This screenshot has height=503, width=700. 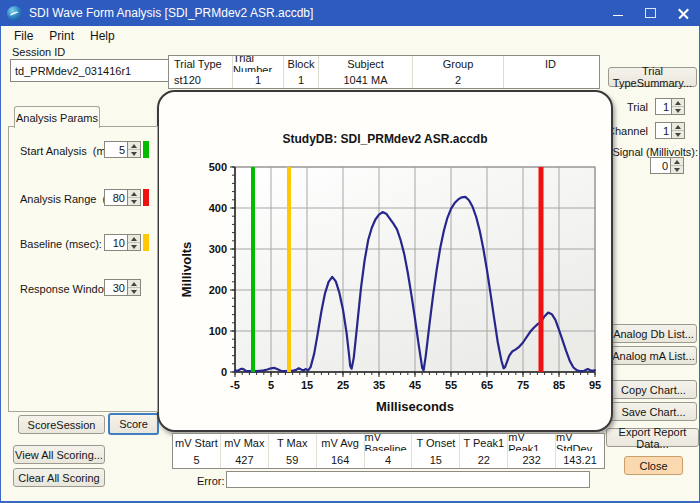 What do you see at coordinates (224, 372) in the screenshot?
I see `svg-text: 0` at bounding box center [224, 372].